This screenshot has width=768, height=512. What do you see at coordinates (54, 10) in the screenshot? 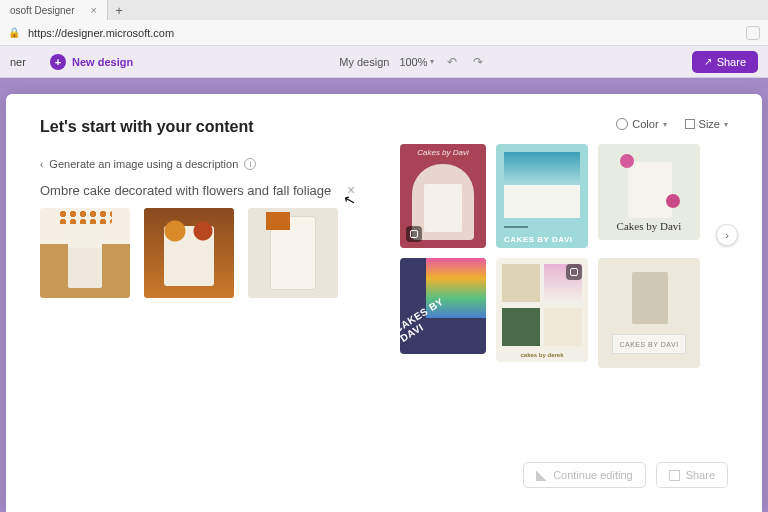
I see `browser-tab: osoft Designer ×` at bounding box center [54, 10].